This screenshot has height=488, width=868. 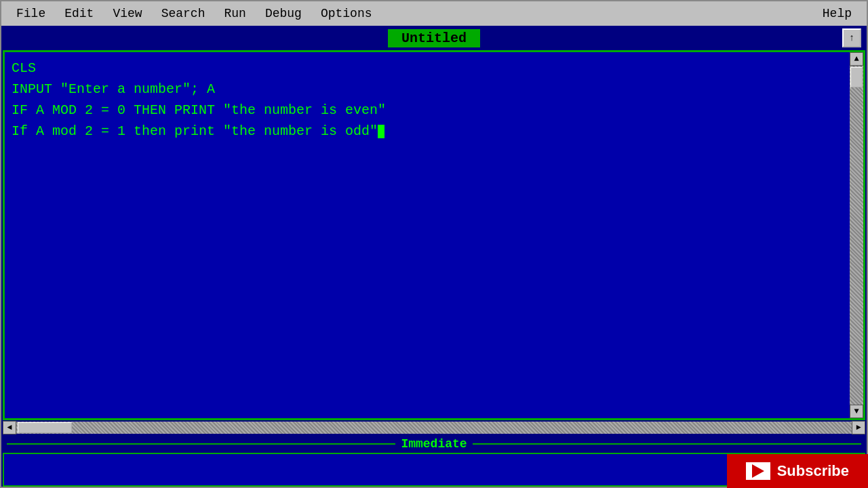 What do you see at coordinates (235, 14) in the screenshot?
I see `menu-run: Run` at bounding box center [235, 14].